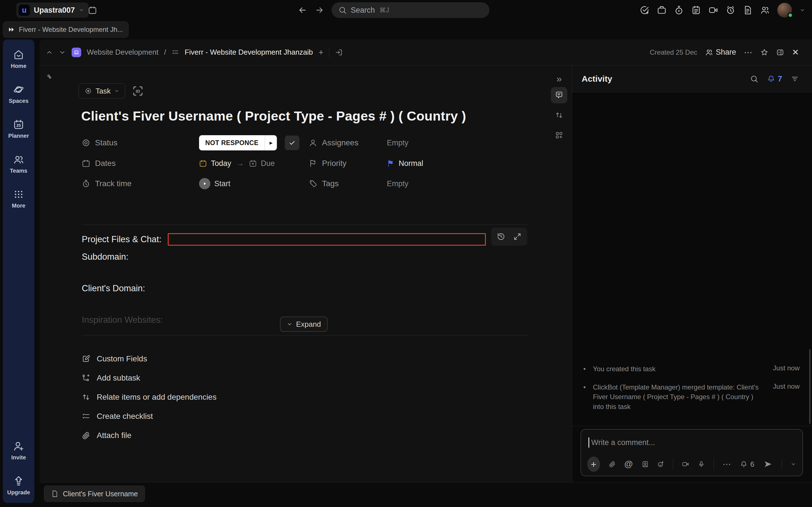 The width and height of the screenshot is (812, 507). Describe the element at coordinates (11, 30) in the screenshot. I see `fast-forward-icon` at that location.